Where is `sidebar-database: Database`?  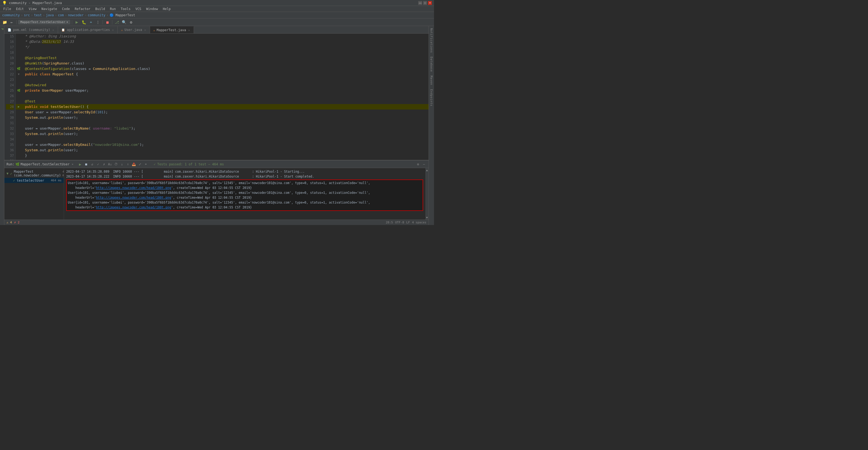
sidebar-database: Database is located at coordinates (431, 64).